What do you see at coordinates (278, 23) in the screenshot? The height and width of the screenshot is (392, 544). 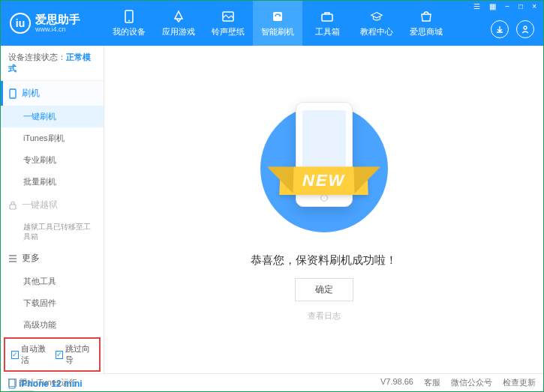 I see `main-nav: 我的设备 应用游戏 铃声壁纸 智能刷机 工具箱 教程中心 爱思商城` at bounding box center [278, 23].